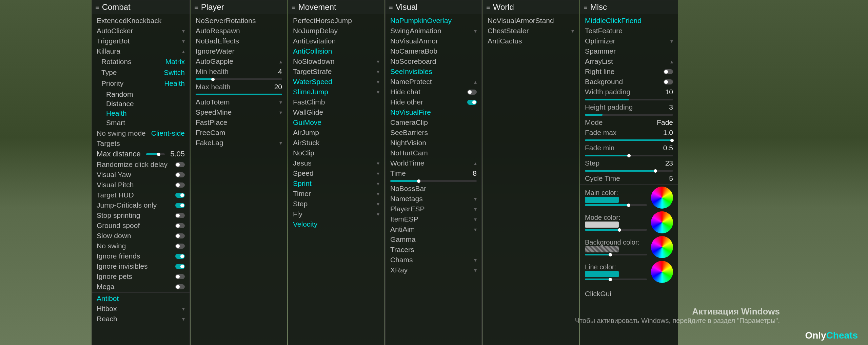 This screenshot has height=345, width=868. Describe the element at coordinates (433, 21) in the screenshot. I see `no-pumpkin-overlay-item: NoPumpkinOverlay` at that location.